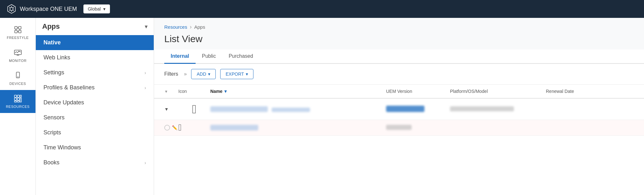  I want to click on sub-row-uem-blurred, so click(399, 127).